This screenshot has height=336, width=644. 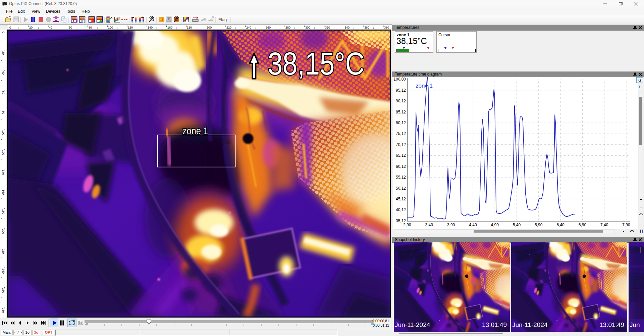 I want to click on svg-text: 4,40, so click(x=473, y=225).